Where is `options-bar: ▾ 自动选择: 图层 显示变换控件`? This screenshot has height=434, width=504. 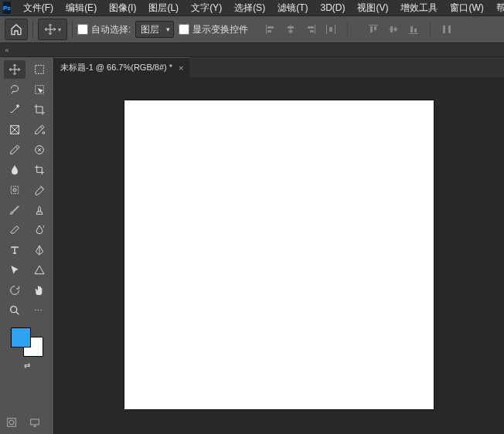 options-bar: ▾ 自动选择: 图层 显示变换控件 is located at coordinates (252, 29).